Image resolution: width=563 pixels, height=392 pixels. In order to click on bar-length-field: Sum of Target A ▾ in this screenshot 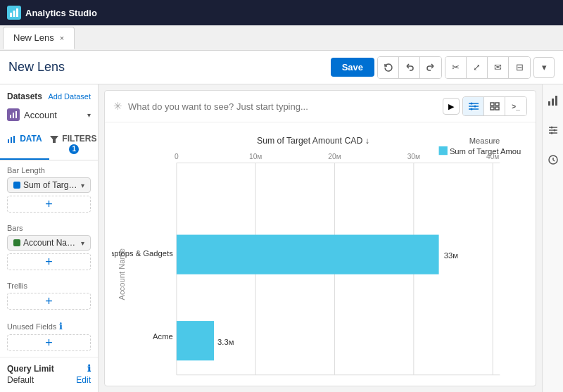, I will do `click(49, 185)`.